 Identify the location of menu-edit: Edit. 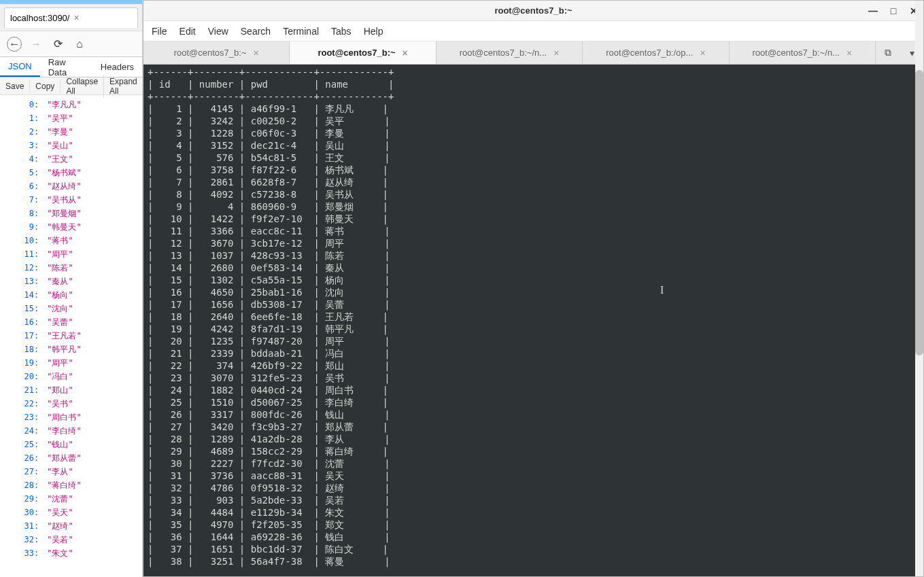
(188, 31).